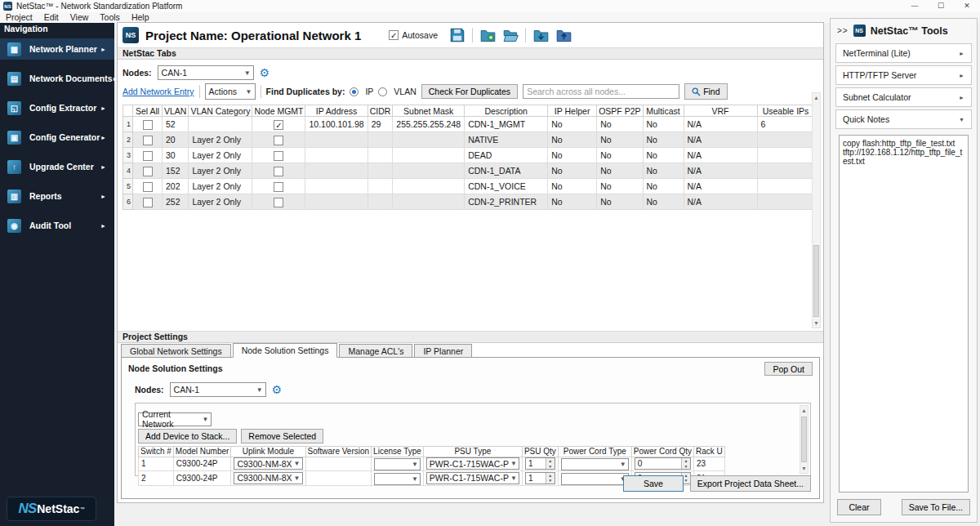  Describe the element at coordinates (203, 479) in the screenshot. I see `model-cell: C9300-24P` at that location.